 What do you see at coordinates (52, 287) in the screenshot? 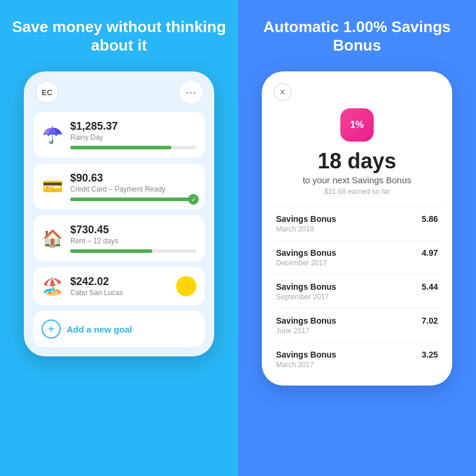
I see `goal-emoji: 🏖️` at bounding box center [52, 287].